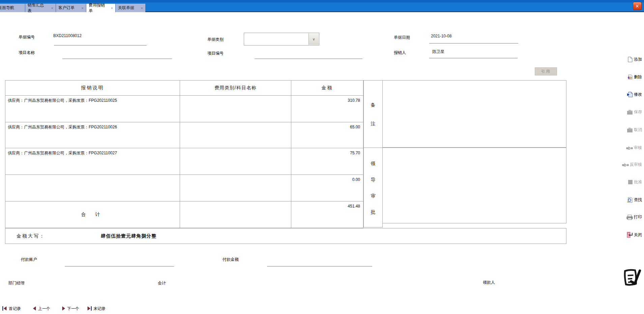 The image size is (644, 314). Describe the element at coordinates (70, 309) in the screenshot. I see `next-record-button: 下一个` at that location.